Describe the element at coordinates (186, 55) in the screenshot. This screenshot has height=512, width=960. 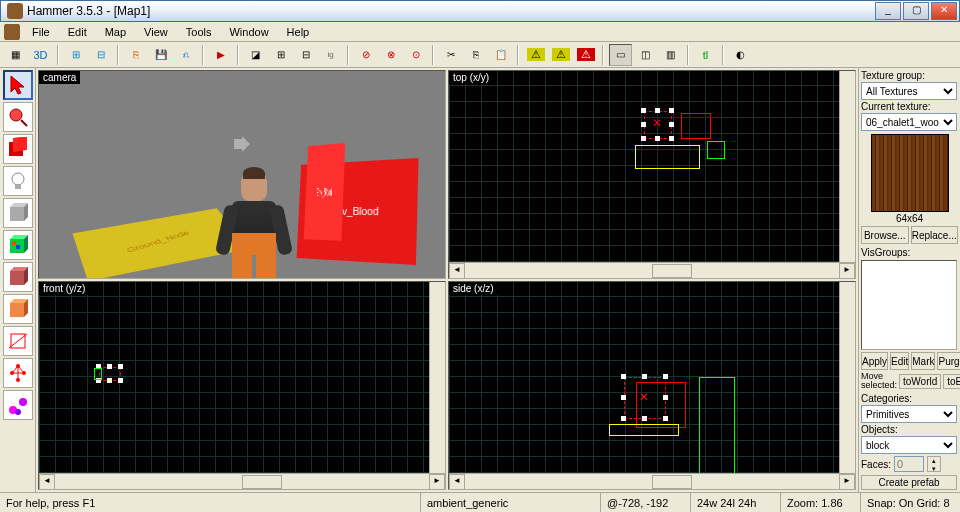
I see `tb-reload-icon: ⎌` at that location.